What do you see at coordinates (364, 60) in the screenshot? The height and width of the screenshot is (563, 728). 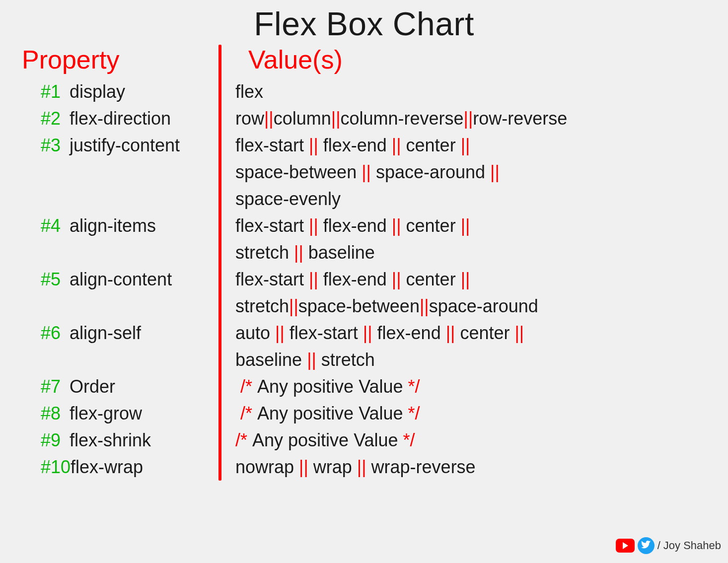 I see `column-headers: Property Value(s)` at bounding box center [364, 60].